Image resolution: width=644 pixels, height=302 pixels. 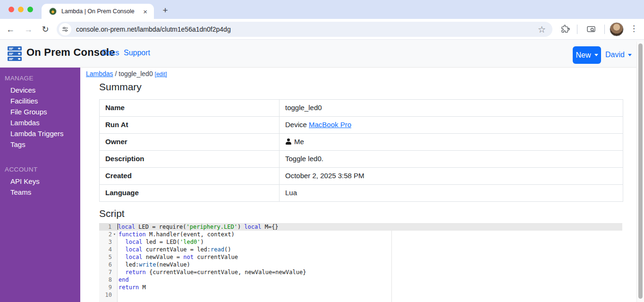 What do you see at coordinates (322, 54) in the screenshot?
I see `app-header: On Prem Console Docs Support` at bounding box center [322, 54].